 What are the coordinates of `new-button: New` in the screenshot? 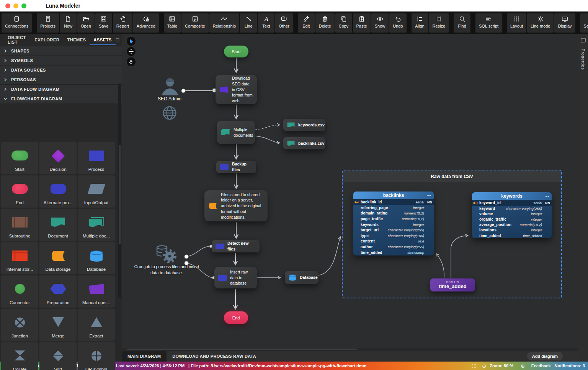 It's located at (68, 23).